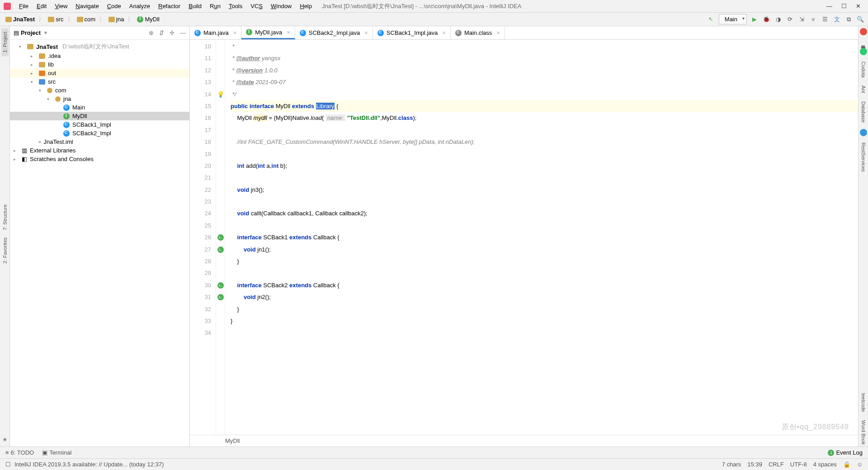  What do you see at coordinates (249, 32) in the screenshot?
I see `interface-icon` at bounding box center [249, 32].